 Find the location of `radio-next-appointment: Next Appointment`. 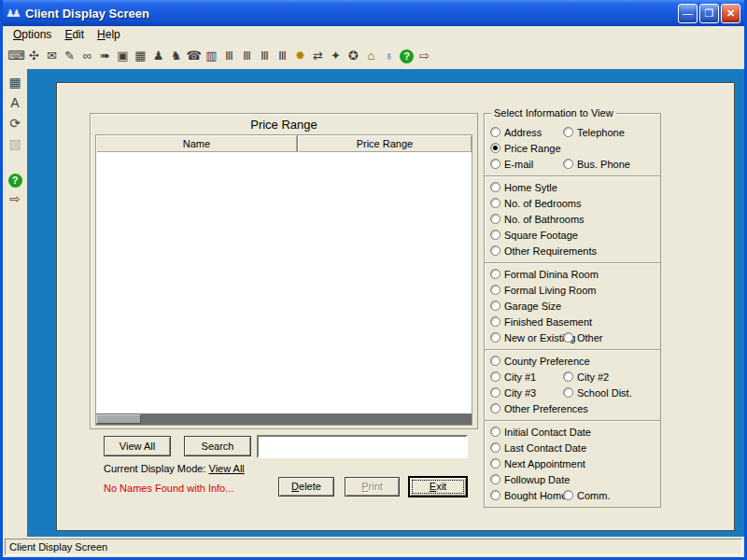

radio-next-appointment: Next Appointment is located at coordinates (538, 464).